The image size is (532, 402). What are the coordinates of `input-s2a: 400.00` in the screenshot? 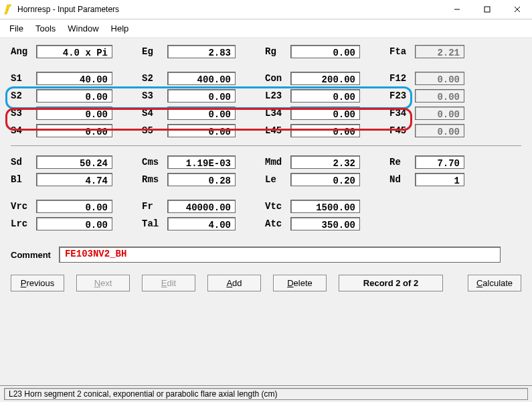 It's located at (201, 78).